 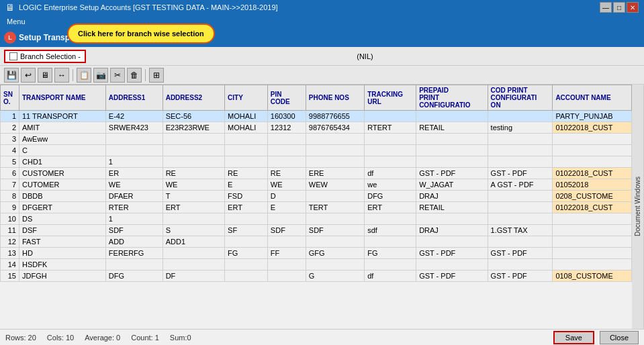 What do you see at coordinates (520, 185) in the screenshot?
I see `table-cell: A GST - PDF` at bounding box center [520, 185].